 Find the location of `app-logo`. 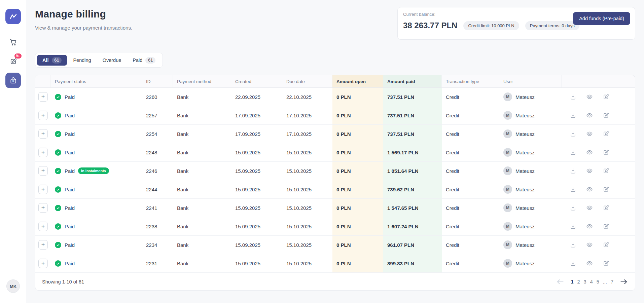

app-logo is located at coordinates (13, 16).